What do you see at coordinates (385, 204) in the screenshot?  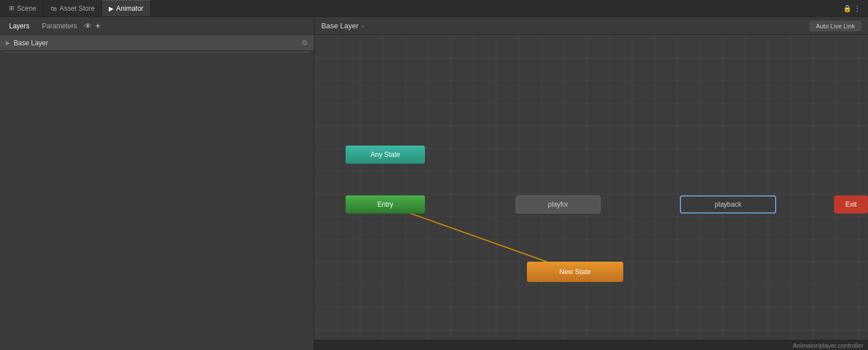 I see `entry-node: Entry` at bounding box center [385, 204].